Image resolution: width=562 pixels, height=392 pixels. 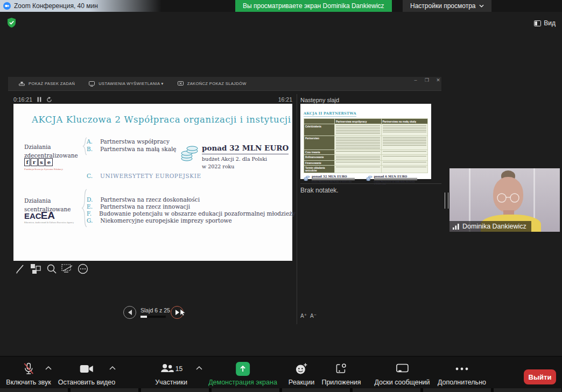 I want to click on group-label-decentralized: Działania zdecentralizowane, so click(x=55, y=152).